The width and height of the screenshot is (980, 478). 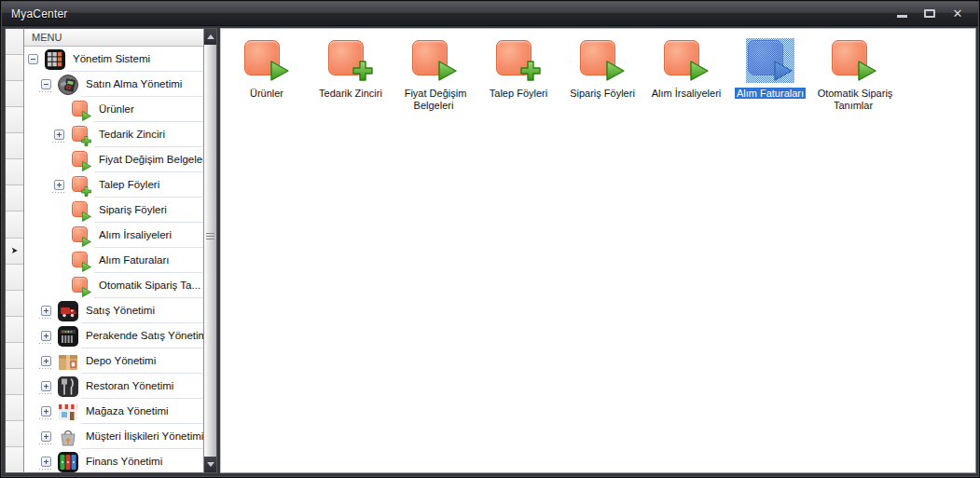 What do you see at coordinates (211, 464) in the screenshot?
I see `arrow-down-icon` at bounding box center [211, 464].